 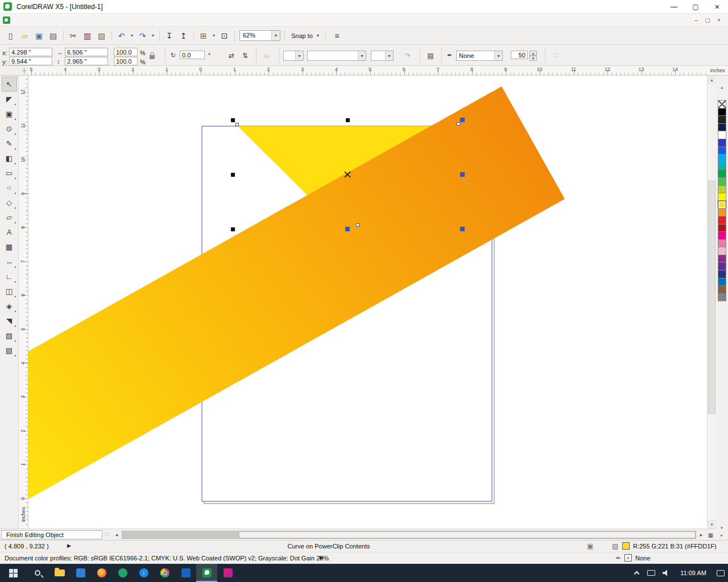 What do you see at coordinates (722, 259) in the screenshot?
I see `swatch-purple` at bounding box center [722, 259].